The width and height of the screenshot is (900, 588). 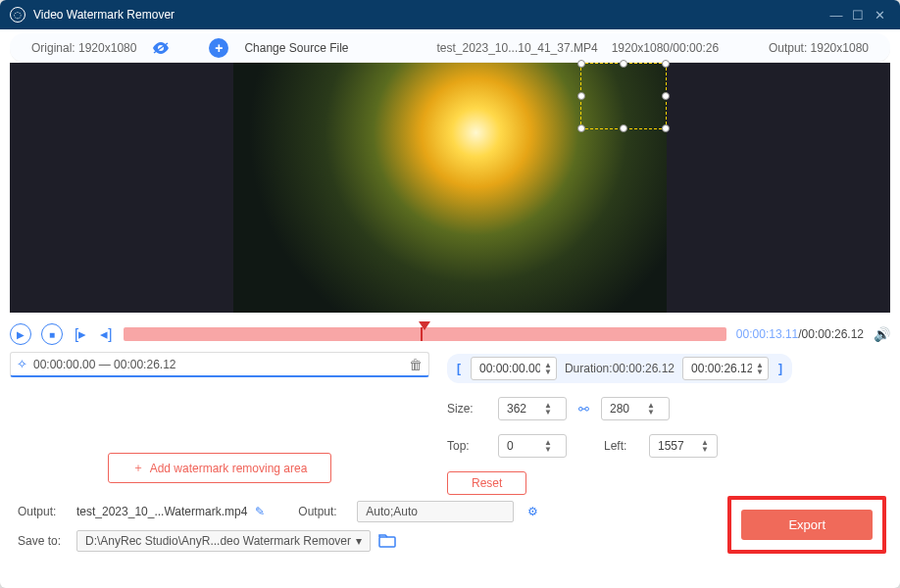 I want to click on properties-panel: [ ▲▼ Duration:00:00:26.12 ▲▼ ] Size: ▲▼ …, so click(x=669, y=423).